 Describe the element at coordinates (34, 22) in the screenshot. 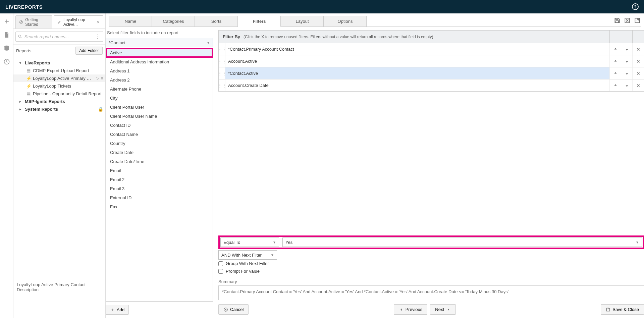

I see `tab-getting-started: Getting Started` at that location.